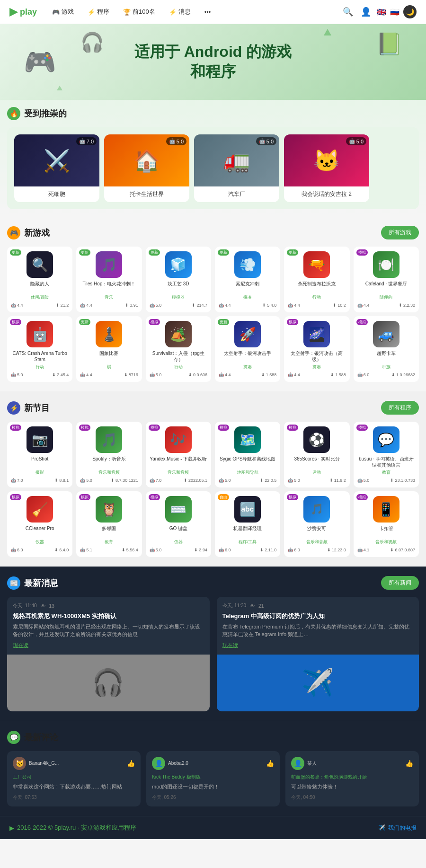 This screenshot has width=426, height=868. I want to click on news-emoji-1: ✈️, so click(318, 682).